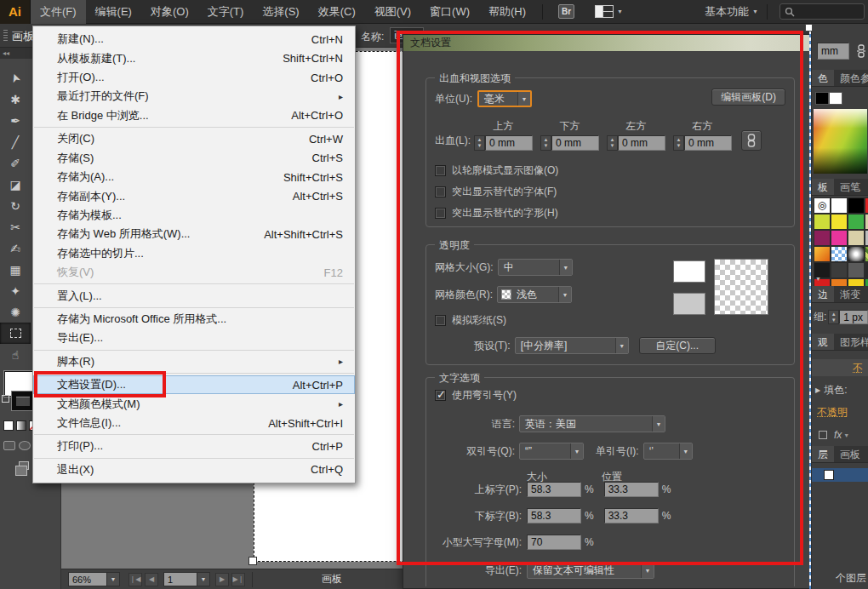 Image resolution: width=868 pixels, height=589 pixels. I want to click on file-menu-item: 存储副本(Y)...Alt+Ctrl+S, so click(194, 196).